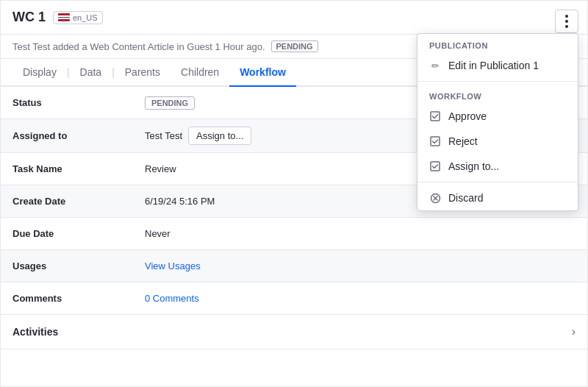 The image size is (588, 387). I want to click on status-value: PENDING, so click(170, 103).